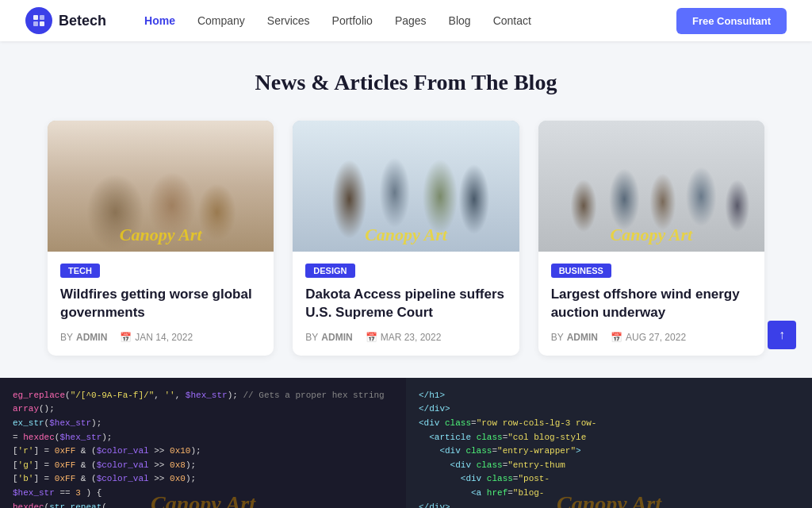  Describe the element at coordinates (161, 235) in the screenshot. I see `watermark-1: Canopy Art` at that location.